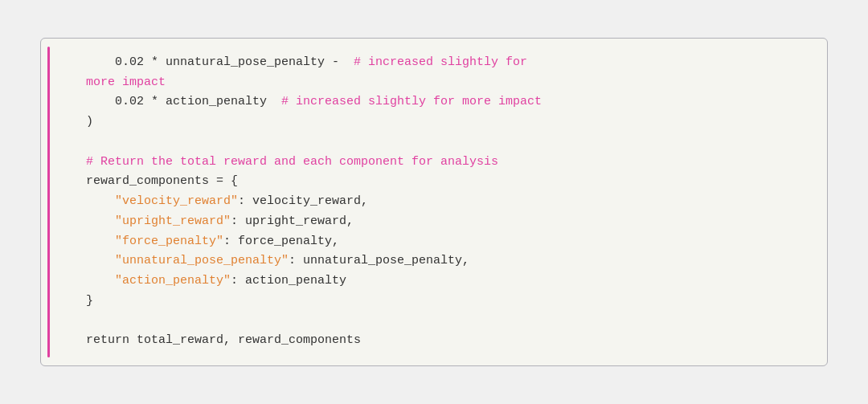  What do you see at coordinates (430, 202) in the screenshot?
I see `code-line: "velocity_reward": velocity_reward,` at bounding box center [430, 202].